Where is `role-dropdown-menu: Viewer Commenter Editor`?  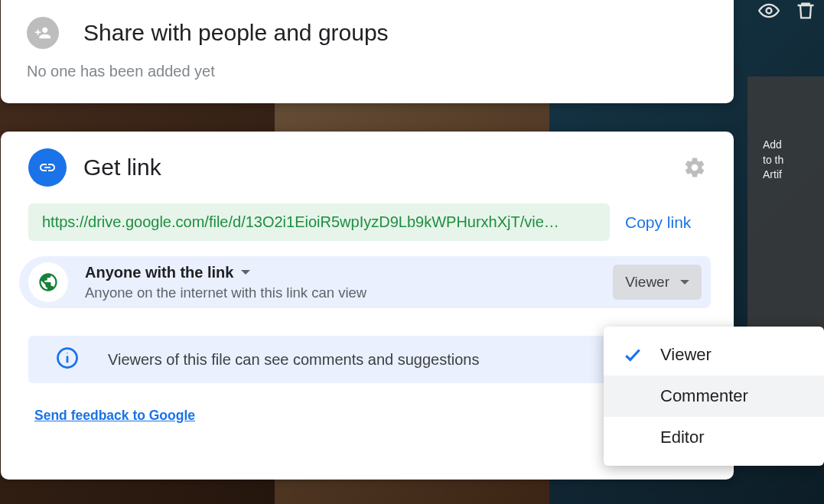
role-dropdown-menu: Viewer Commenter Editor is located at coordinates (714, 396).